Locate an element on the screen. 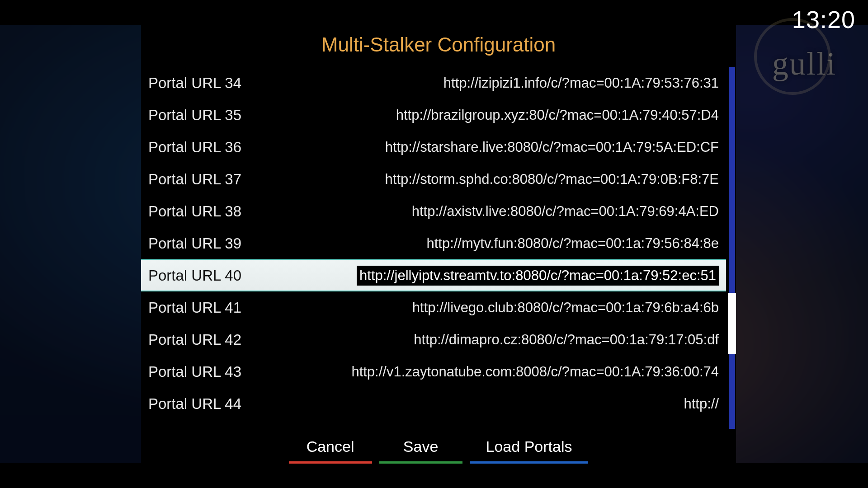  cancel-button: Cancel is located at coordinates (330, 449).